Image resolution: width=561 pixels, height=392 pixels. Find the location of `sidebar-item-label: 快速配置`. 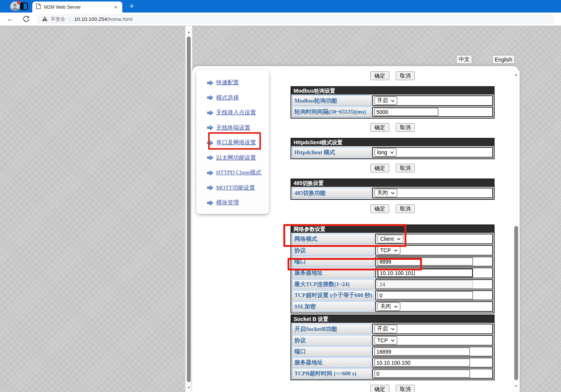

sidebar-item-label: 快速配置 is located at coordinates (228, 83).